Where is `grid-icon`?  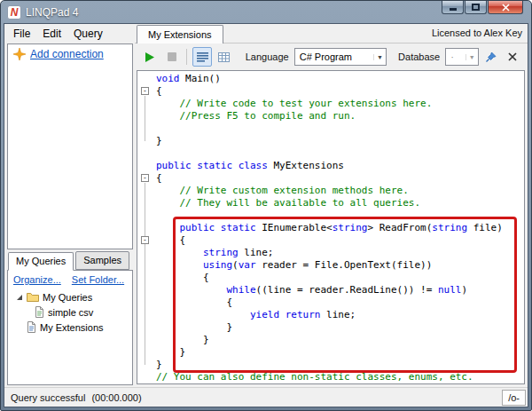 grid-icon is located at coordinates (223, 57).